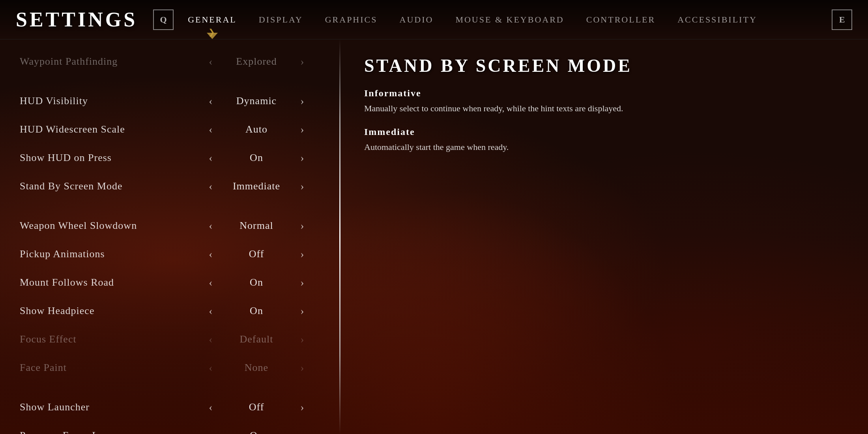 This screenshot has height=434, width=868. I want to click on setting-label-mount-follows-road: Mount Follows Road, so click(107, 282).